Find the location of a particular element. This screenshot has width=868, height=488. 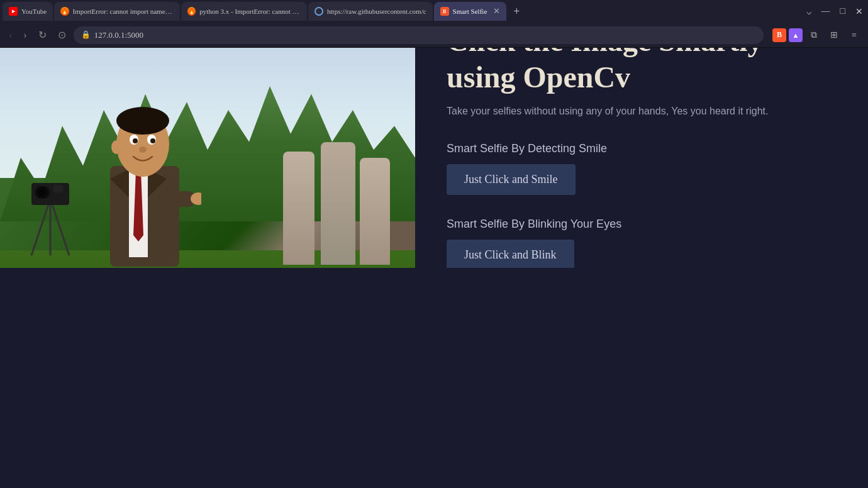

home-button: ⊙ is located at coordinates (62, 35).